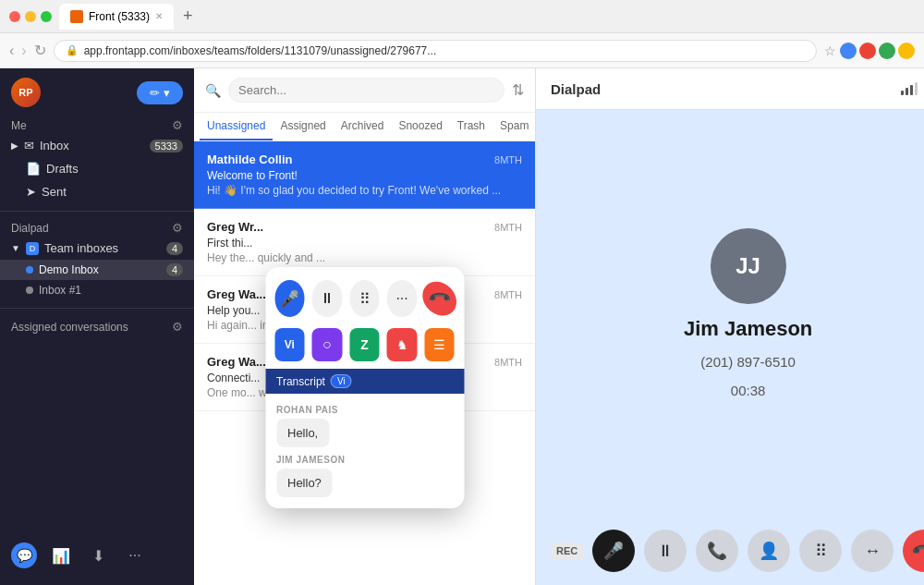 The width and height of the screenshot is (924, 585). I want to click on conv-time-1: 8MTH, so click(508, 227).